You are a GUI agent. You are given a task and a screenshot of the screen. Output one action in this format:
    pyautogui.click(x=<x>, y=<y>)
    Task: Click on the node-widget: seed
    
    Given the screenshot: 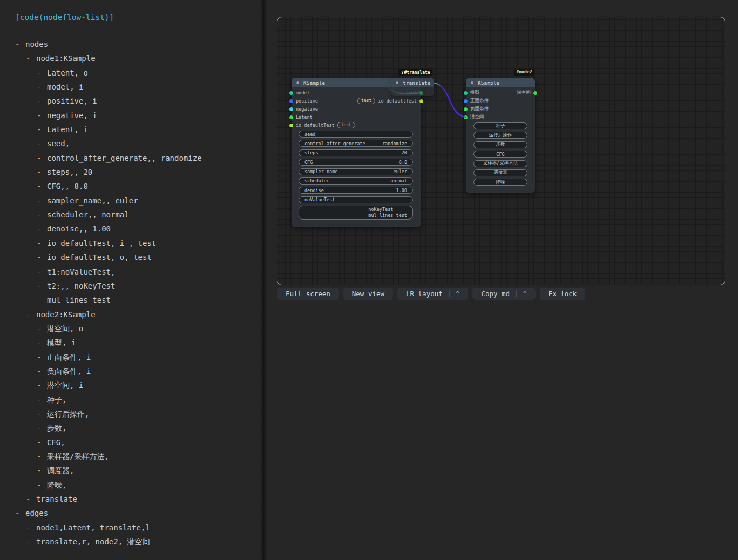 What is the action you would take?
    pyautogui.click(x=356, y=134)
    